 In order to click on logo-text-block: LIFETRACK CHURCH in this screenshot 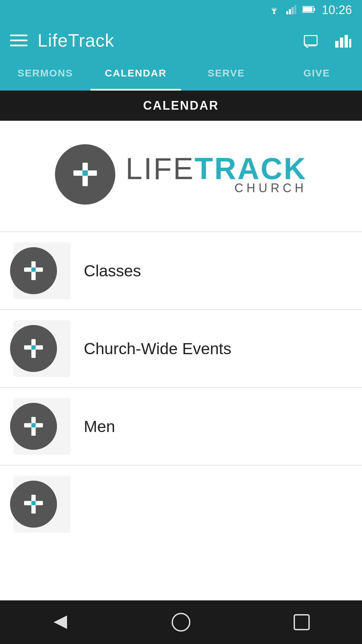, I will do `click(216, 174)`.